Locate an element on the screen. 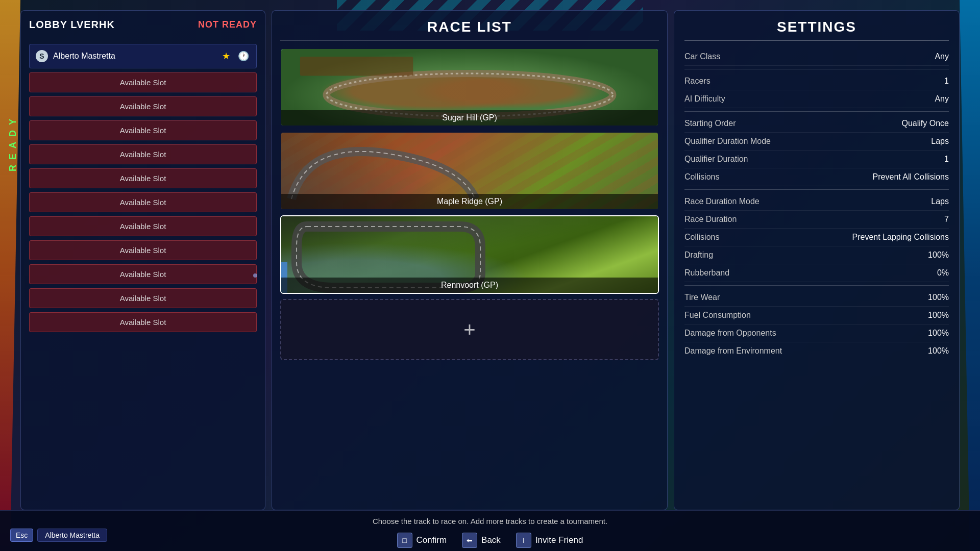 Image resolution: width=980 pixels, height=551 pixels. setting-rubberband-value: 0% is located at coordinates (943, 273).